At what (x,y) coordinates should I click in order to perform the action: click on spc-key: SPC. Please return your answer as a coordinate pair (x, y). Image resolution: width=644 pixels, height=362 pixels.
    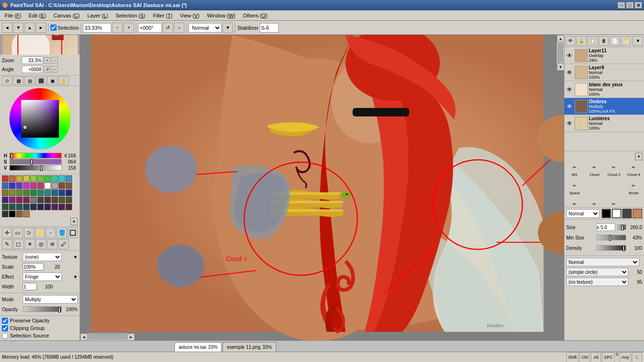
    Looking at the image, I should click on (608, 357).